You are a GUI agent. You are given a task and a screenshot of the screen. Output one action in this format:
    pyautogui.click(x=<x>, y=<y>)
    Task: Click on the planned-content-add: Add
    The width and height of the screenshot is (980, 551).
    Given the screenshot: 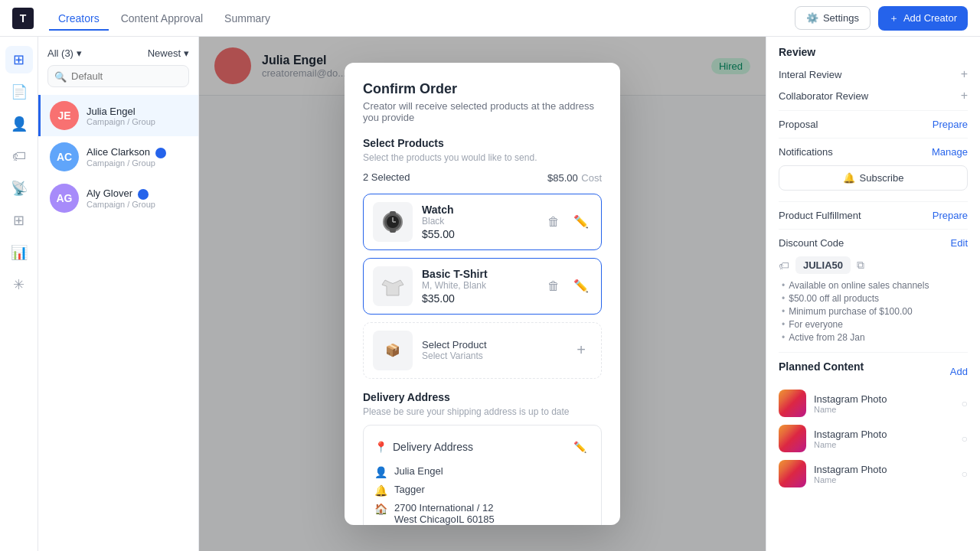 What is the action you would take?
    pyautogui.click(x=959, y=372)
    